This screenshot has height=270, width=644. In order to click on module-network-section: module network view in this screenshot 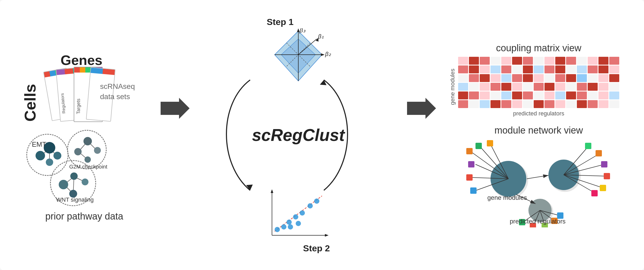, I will do `click(539, 176)`.